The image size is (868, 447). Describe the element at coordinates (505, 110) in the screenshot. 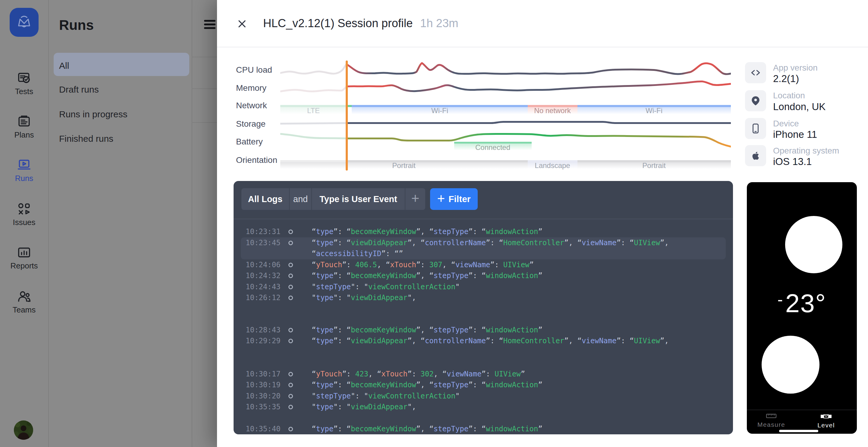

I see `network-band: LTE Wi-Fi No network Wi-Fi` at that location.